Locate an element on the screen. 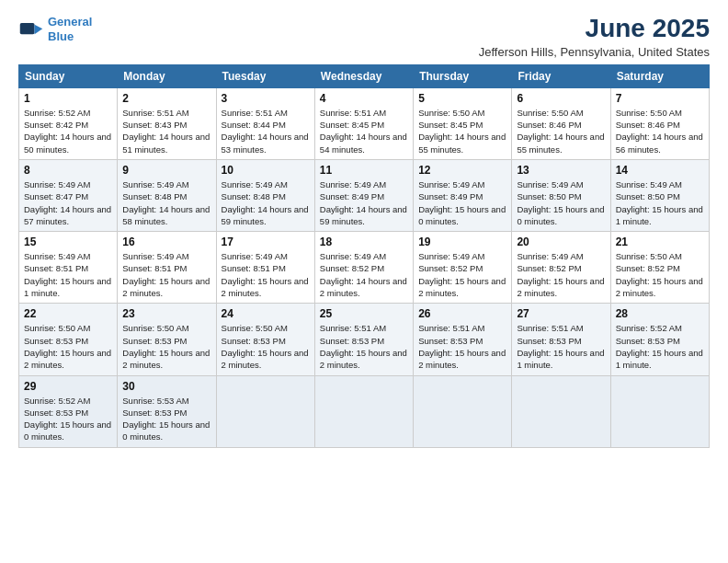 The width and height of the screenshot is (728, 563). day-number: 13 is located at coordinates (561, 170).